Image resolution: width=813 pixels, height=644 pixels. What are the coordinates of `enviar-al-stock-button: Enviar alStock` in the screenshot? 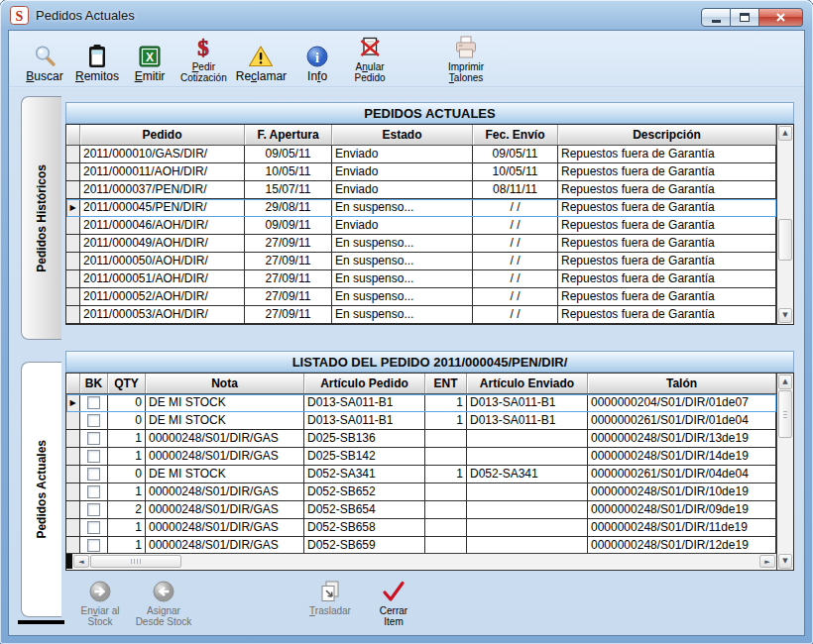 It's located at (100, 602).